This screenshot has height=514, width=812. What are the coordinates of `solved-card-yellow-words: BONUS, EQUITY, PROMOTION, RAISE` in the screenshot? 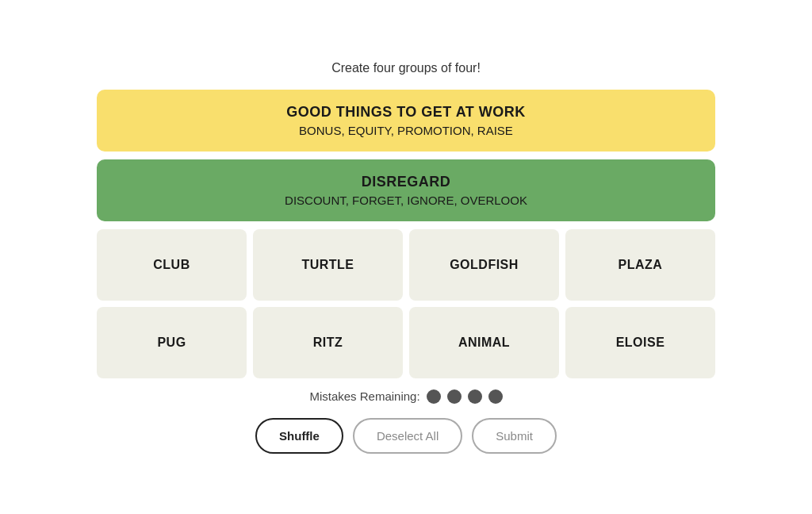 It's located at (406, 130).